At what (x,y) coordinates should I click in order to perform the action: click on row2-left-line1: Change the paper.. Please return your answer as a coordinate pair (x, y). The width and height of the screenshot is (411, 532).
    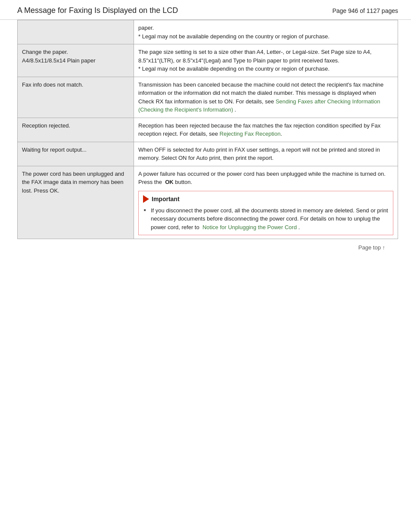
    Looking at the image, I should click on (45, 52).